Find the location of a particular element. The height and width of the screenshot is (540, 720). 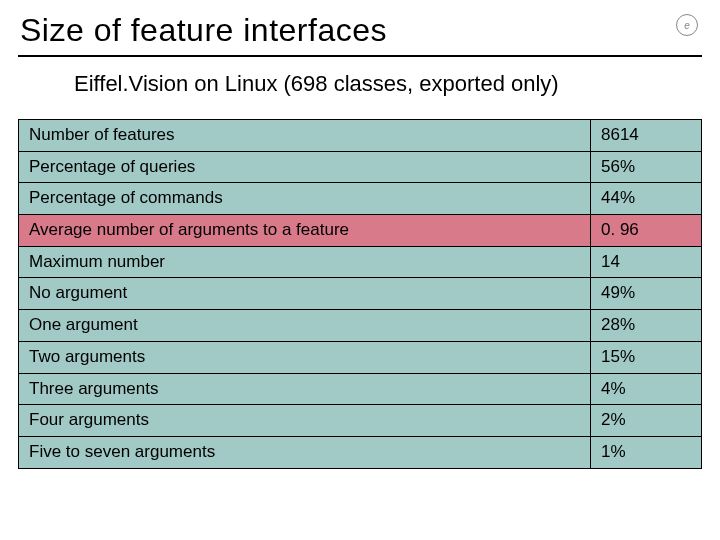

metric-label: Average number of arguments to a feature is located at coordinates (305, 231).